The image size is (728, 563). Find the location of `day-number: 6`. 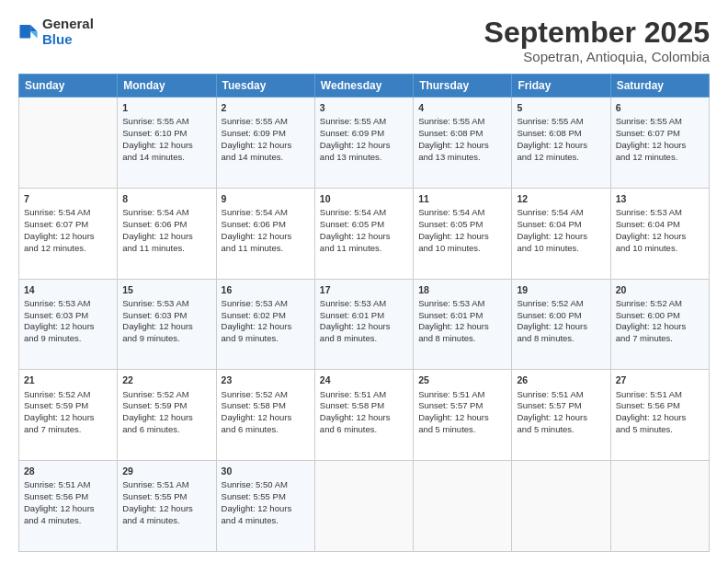

day-number: 6 is located at coordinates (660, 108).